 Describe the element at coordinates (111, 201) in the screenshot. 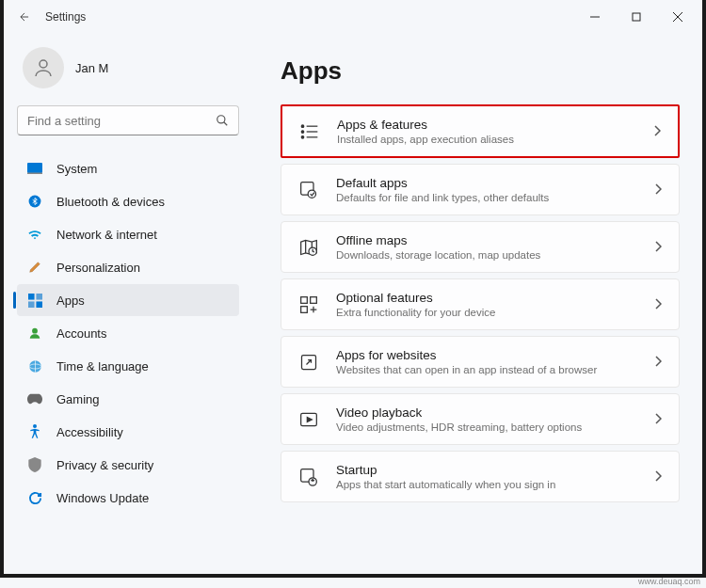

I see `sidebar-item-label: Bluetooth & devices` at that location.